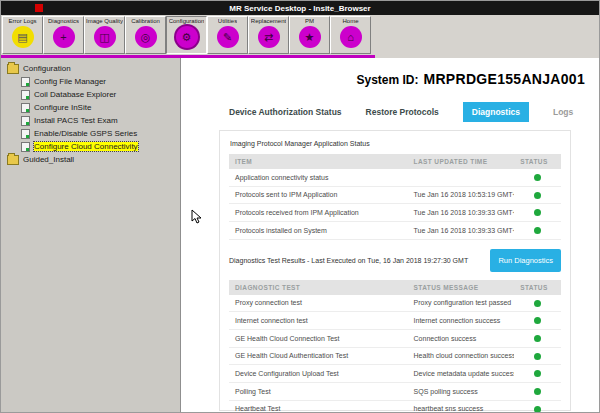 This screenshot has height=413, width=600. I want to click on column-header-message: STATUS MESSAGE, so click(462, 288).